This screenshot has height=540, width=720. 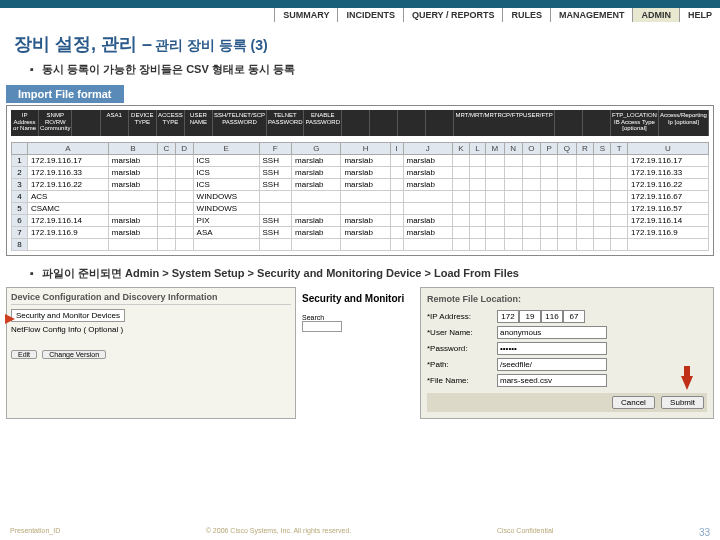 I want to click on bullet-1: 동시 등록이 가능한 장비들은 CSV 형태로 동시 등록, so click(x=360, y=70).